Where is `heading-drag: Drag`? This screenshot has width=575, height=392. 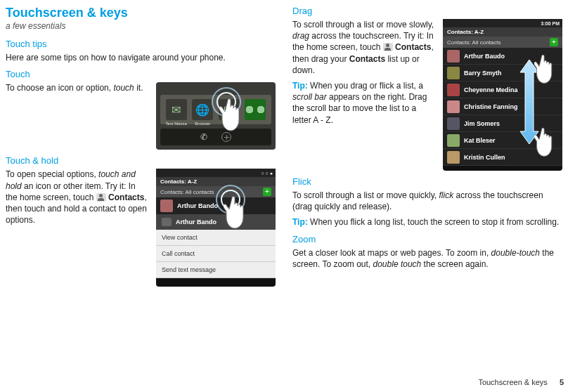 heading-drag: Drag is located at coordinates (427, 11).